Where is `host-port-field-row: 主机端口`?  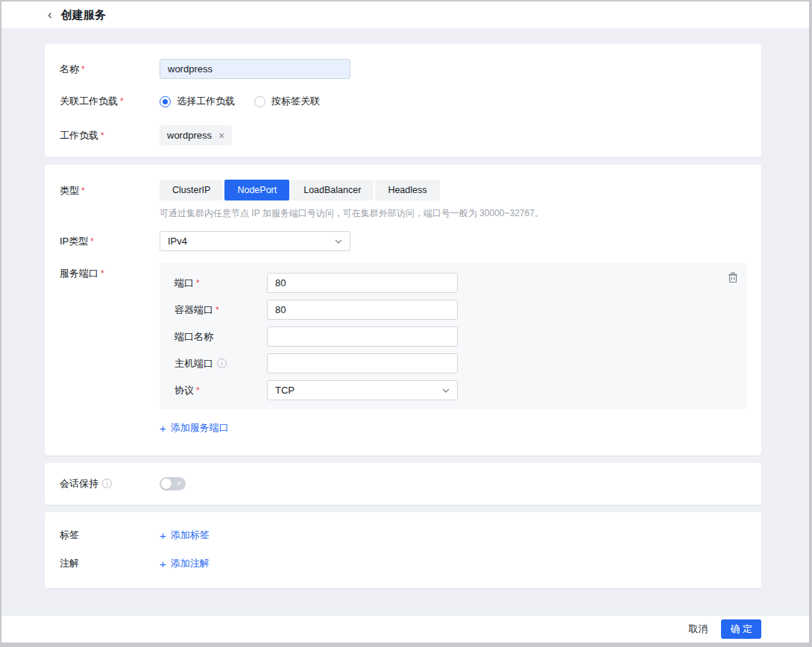
host-port-field-row: 主机端口 is located at coordinates (453, 364).